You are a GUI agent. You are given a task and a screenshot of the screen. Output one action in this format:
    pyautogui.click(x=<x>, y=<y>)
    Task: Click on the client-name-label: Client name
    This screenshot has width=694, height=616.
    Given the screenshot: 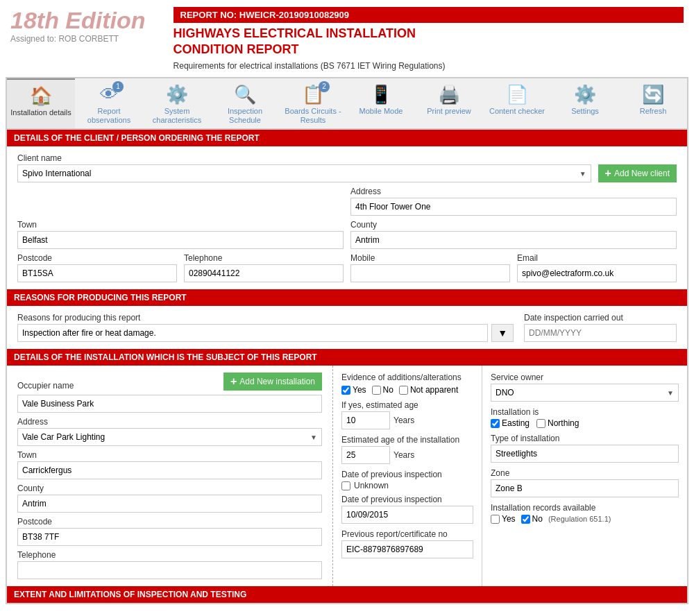 What is the action you would take?
    pyautogui.click(x=304, y=158)
    